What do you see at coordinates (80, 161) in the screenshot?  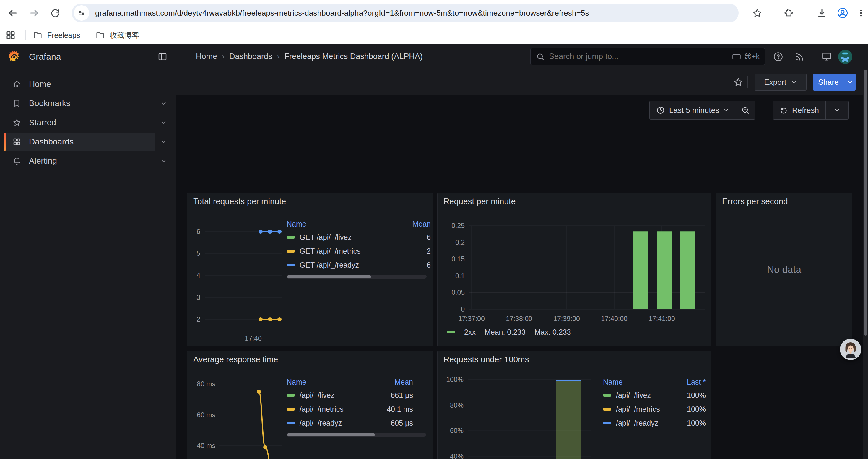 I see `sidebar-item-button: Alerting` at bounding box center [80, 161].